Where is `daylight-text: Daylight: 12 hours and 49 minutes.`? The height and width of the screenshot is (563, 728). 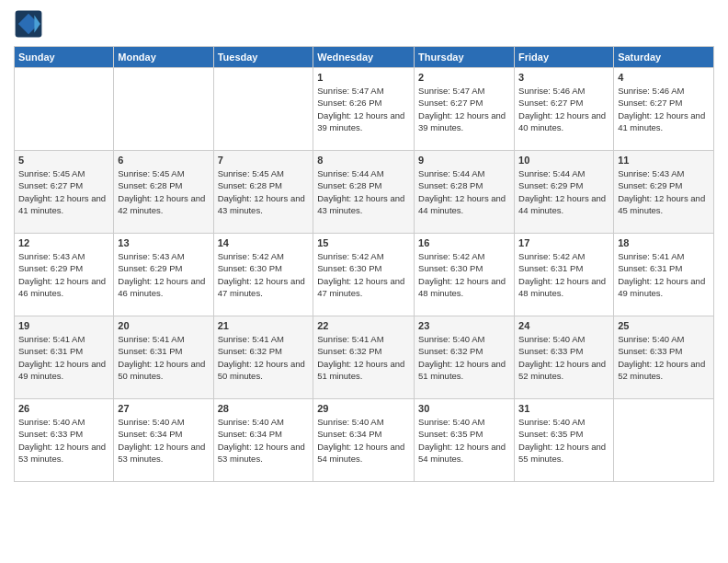
daylight-text: Daylight: 12 hours and 49 minutes. is located at coordinates (63, 370).